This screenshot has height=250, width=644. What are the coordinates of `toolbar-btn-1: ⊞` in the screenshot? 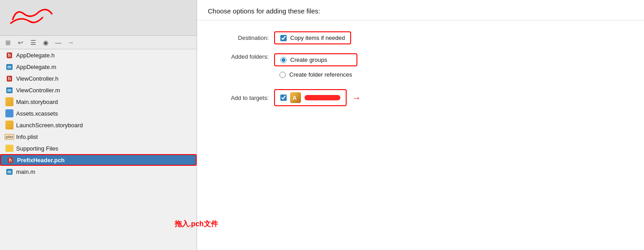 It's located at (8, 43).